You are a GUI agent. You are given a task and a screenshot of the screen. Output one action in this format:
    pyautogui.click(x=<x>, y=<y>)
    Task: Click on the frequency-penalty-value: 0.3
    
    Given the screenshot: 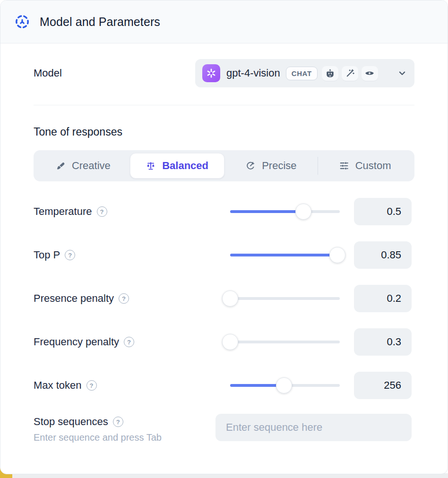 What is the action you would take?
    pyautogui.click(x=383, y=342)
    